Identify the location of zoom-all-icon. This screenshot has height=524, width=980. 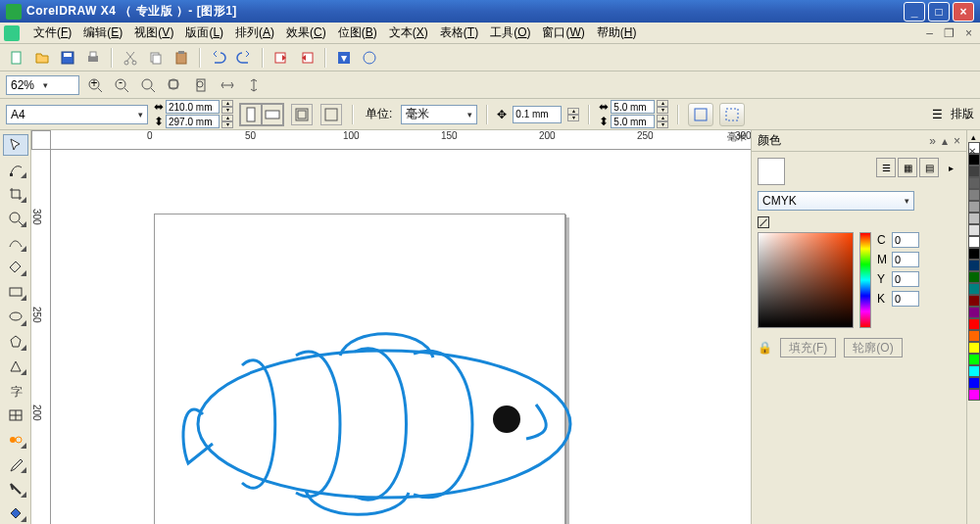
(174, 85).